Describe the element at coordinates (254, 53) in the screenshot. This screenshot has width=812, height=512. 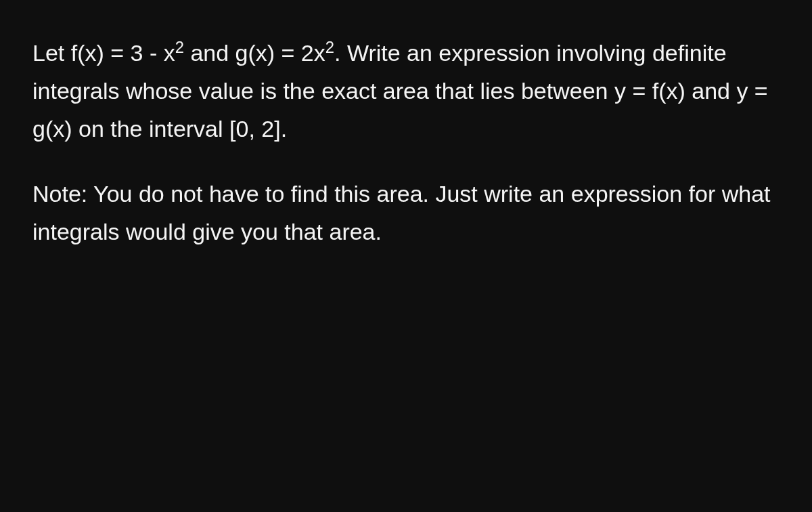
I see `text-segment: and g(x) = 2x` at that location.